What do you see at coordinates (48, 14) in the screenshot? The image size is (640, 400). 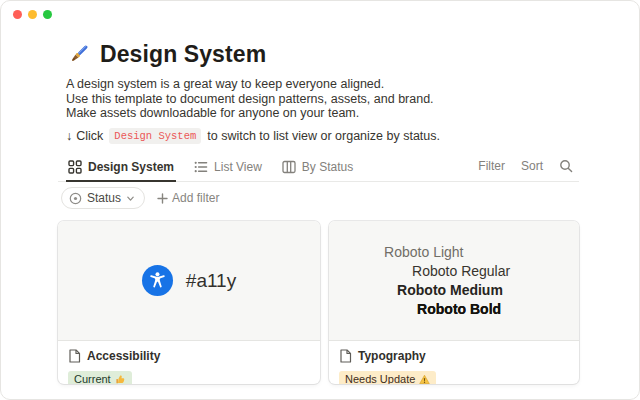 I see `zoom-window-button` at bounding box center [48, 14].